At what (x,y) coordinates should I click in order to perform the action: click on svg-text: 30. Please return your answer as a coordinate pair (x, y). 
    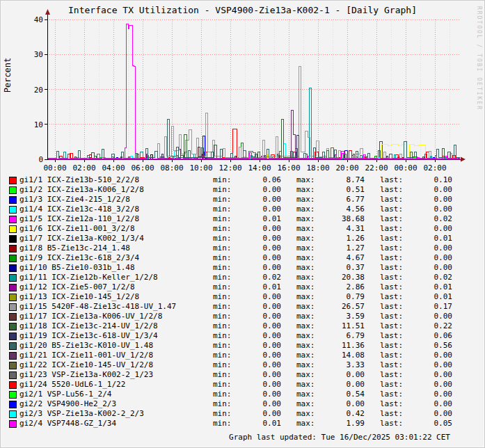
    Looking at the image, I should click on (39, 54).